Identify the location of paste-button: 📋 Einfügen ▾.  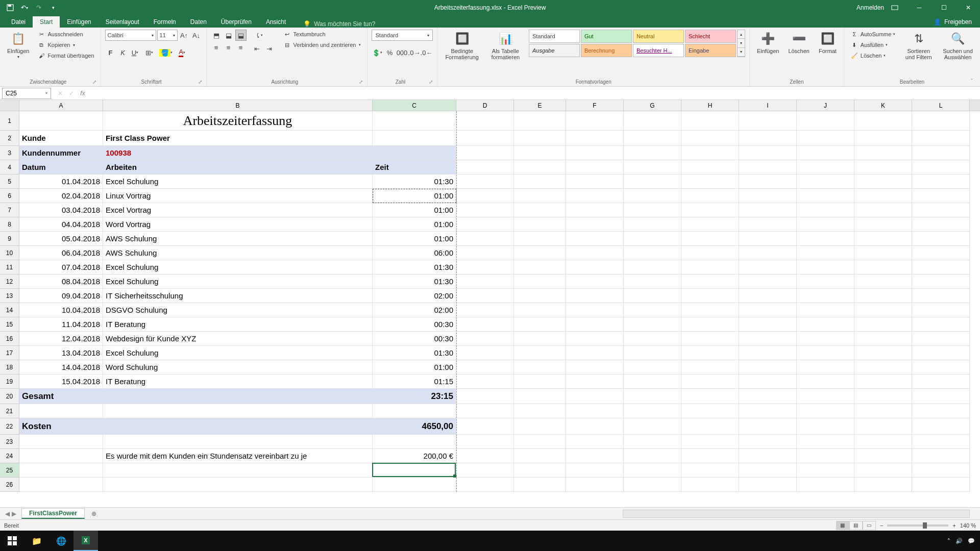
(18, 45).